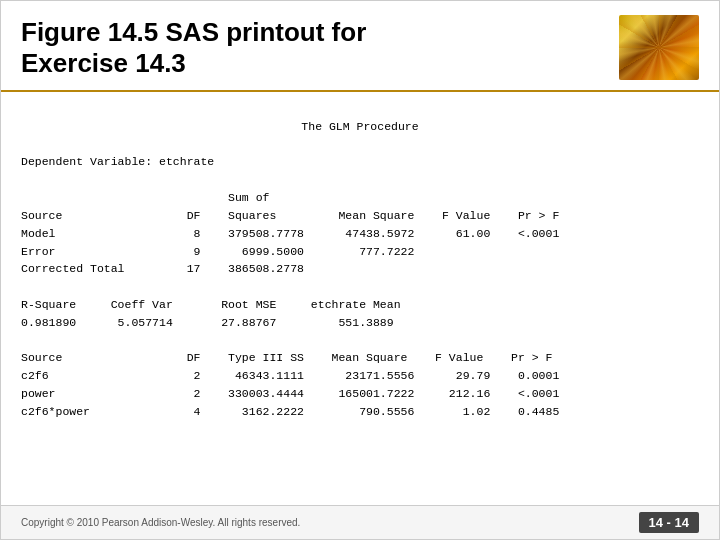  I want to click on c2f6power-row: c2f6*power 4 3162.2222 790.5556 1.02 0.4…, so click(290, 412).